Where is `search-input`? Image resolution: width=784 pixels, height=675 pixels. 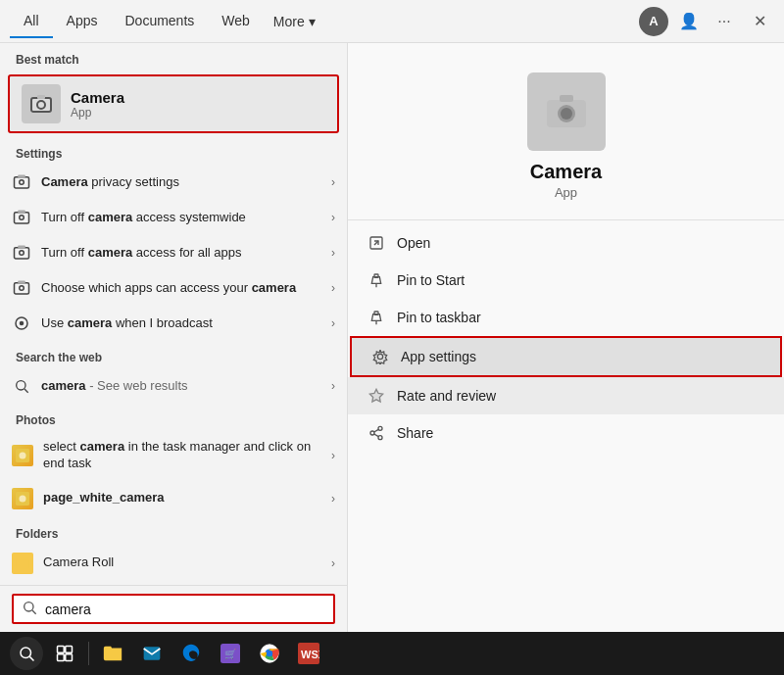 search-input is located at coordinates (185, 609).